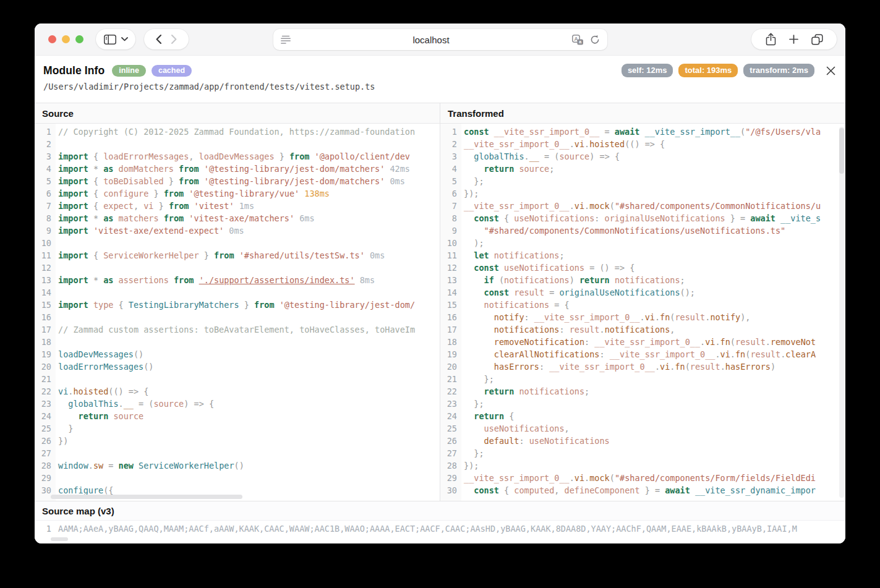 Image resolution: width=880 pixels, height=588 pixels. Describe the element at coordinates (73, 194) in the screenshot. I see `code-token: import` at that location.